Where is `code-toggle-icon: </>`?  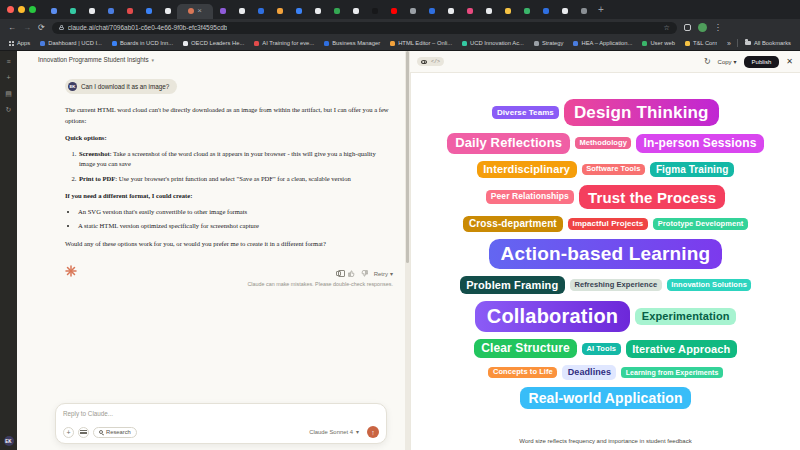 code-toggle-icon: </> is located at coordinates (436, 62).